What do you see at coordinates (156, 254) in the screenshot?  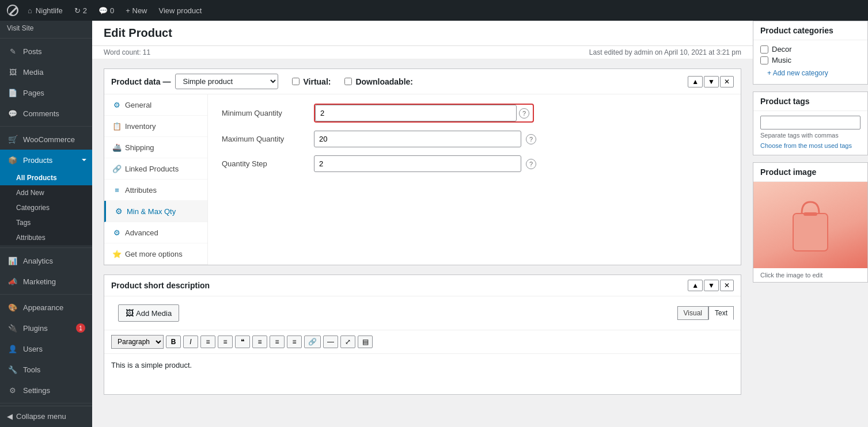 I see `tab-get-more: ⭐ Get more options` at bounding box center [156, 254].